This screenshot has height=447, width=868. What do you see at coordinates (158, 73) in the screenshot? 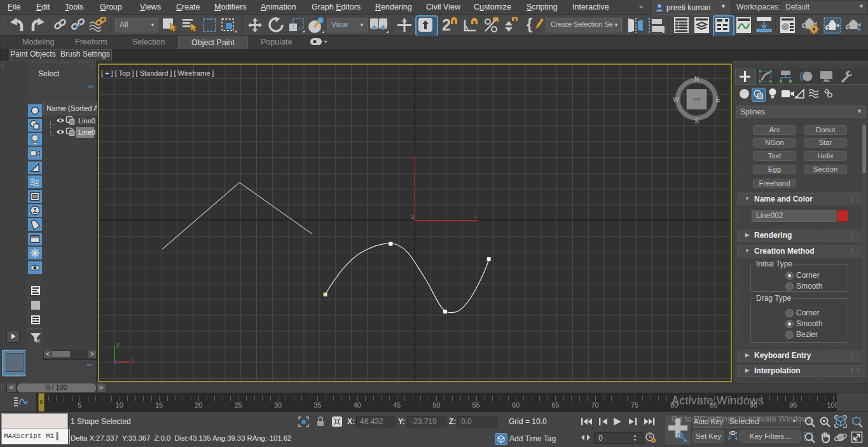
I see `svg-text:[ + ] [ Top ] [ Standard ] [ W: [ + ] [ Top ] [ Standard ] [ Wireframe ]` at bounding box center [158, 73].